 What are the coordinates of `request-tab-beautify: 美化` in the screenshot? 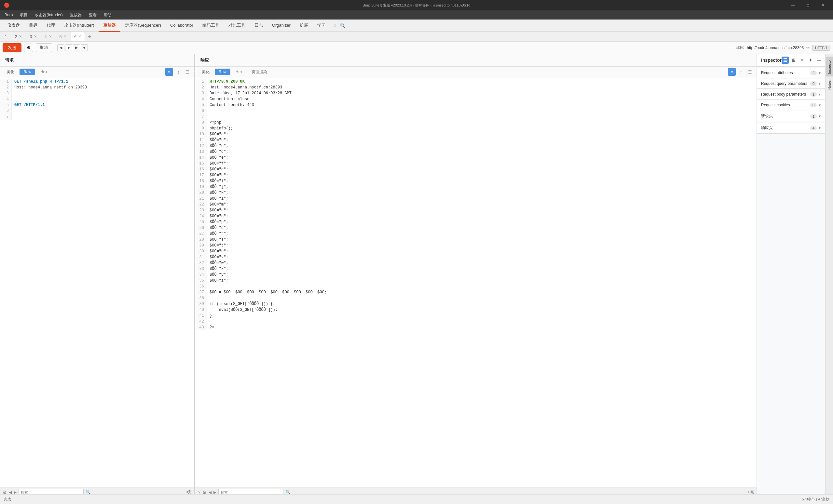 It's located at (10, 72).